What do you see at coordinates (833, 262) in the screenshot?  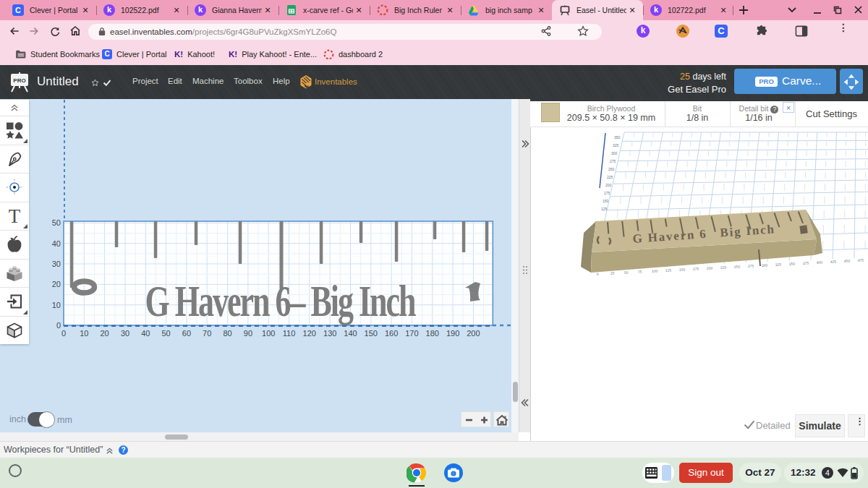 I see `svg-text: 425` at bounding box center [833, 262].